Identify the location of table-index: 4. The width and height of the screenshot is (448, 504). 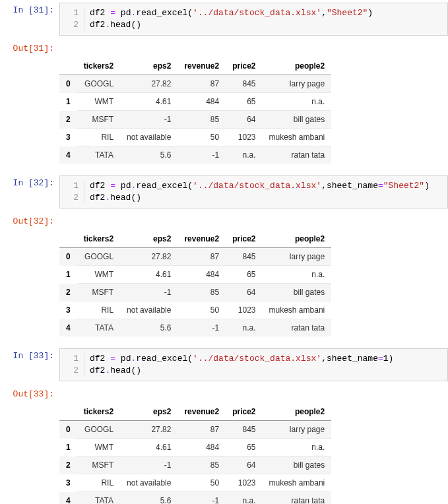
(69, 156).